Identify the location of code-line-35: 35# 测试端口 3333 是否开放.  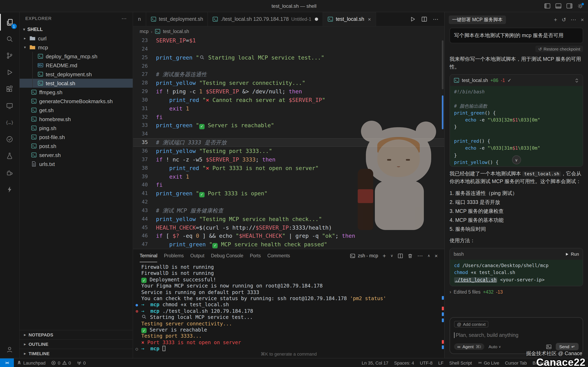
(289, 143).